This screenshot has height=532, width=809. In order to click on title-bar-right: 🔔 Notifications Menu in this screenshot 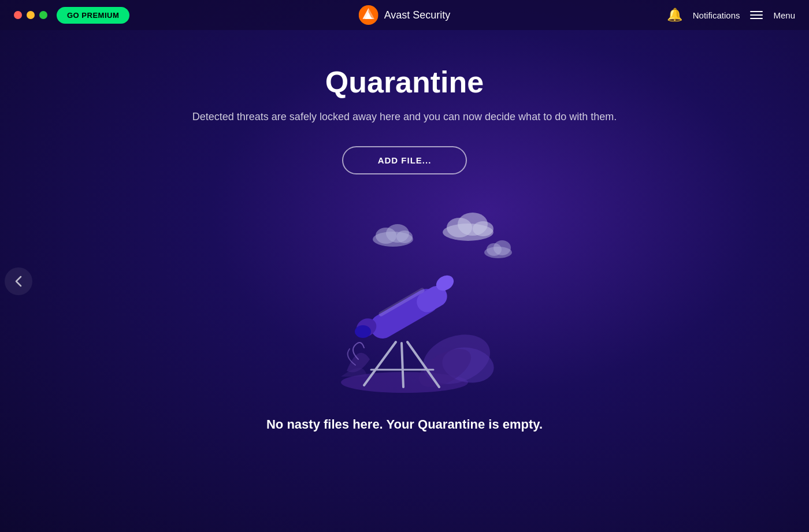, I will do `click(731, 15)`.